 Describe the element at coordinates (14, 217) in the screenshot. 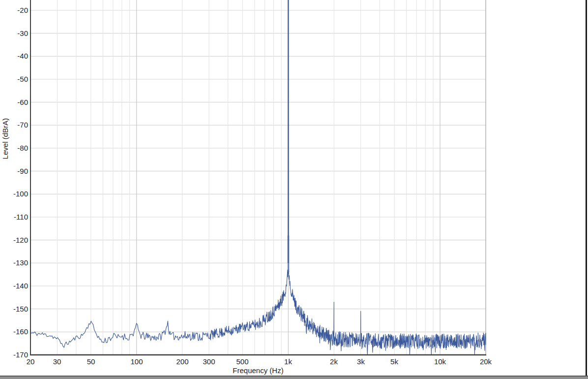

I see `y-tick-label: -110` at that location.